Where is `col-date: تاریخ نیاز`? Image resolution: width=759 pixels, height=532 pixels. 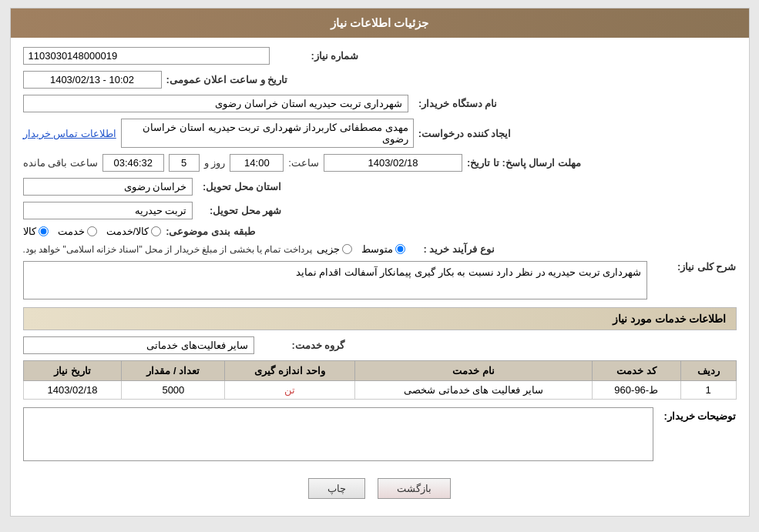
col-date: تاریخ نیاز is located at coordinates (72, 371).